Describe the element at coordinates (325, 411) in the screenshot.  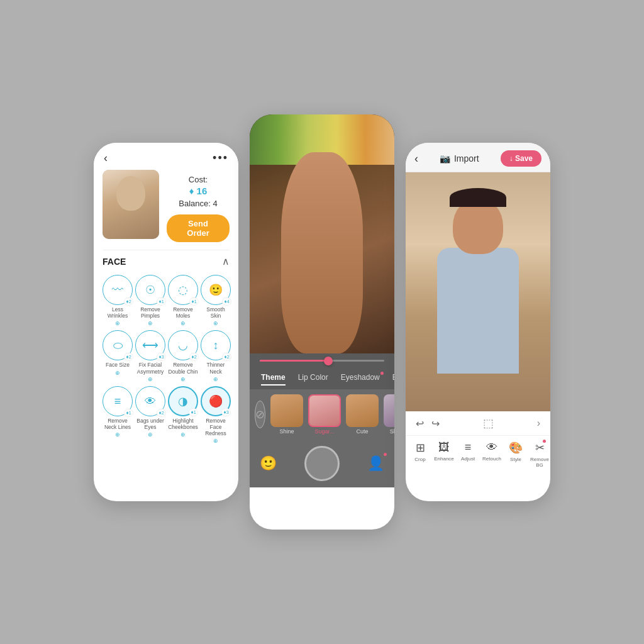
I see `makeup-thumbnail-selected` at that location.